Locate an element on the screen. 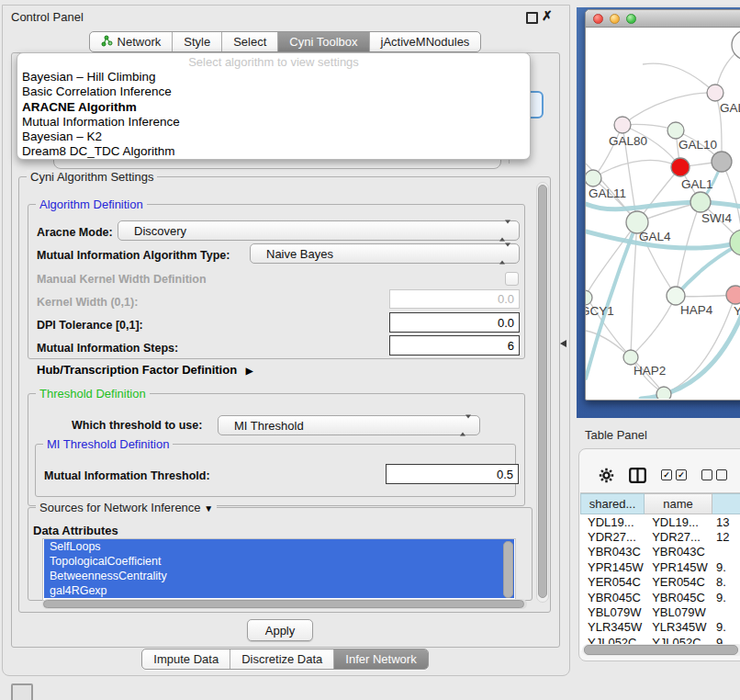  mi-algorithm-type-select: Naive Bayes is located at coordinates (385, 254).